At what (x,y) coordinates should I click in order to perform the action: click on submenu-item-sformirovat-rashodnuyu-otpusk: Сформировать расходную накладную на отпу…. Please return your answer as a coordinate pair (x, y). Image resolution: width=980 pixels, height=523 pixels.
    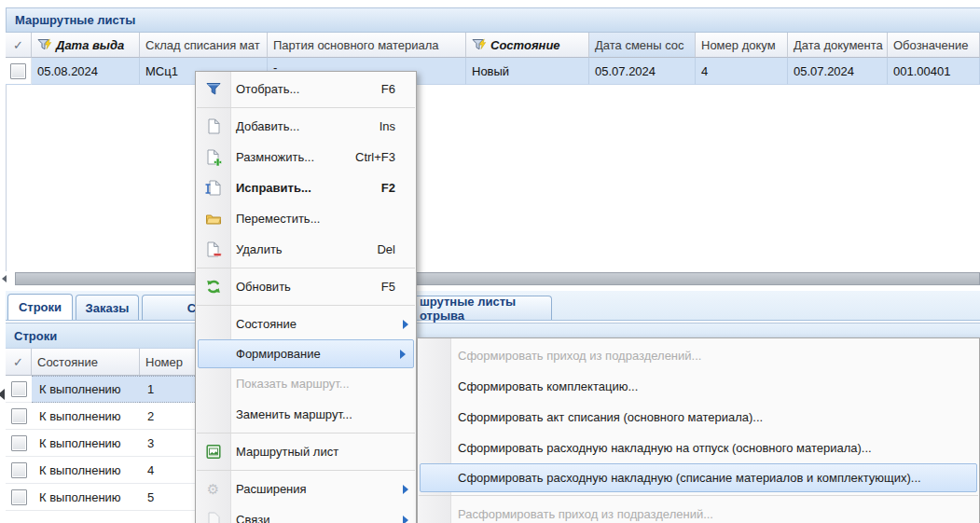
    Looking at the image, I should click on (698, 447).